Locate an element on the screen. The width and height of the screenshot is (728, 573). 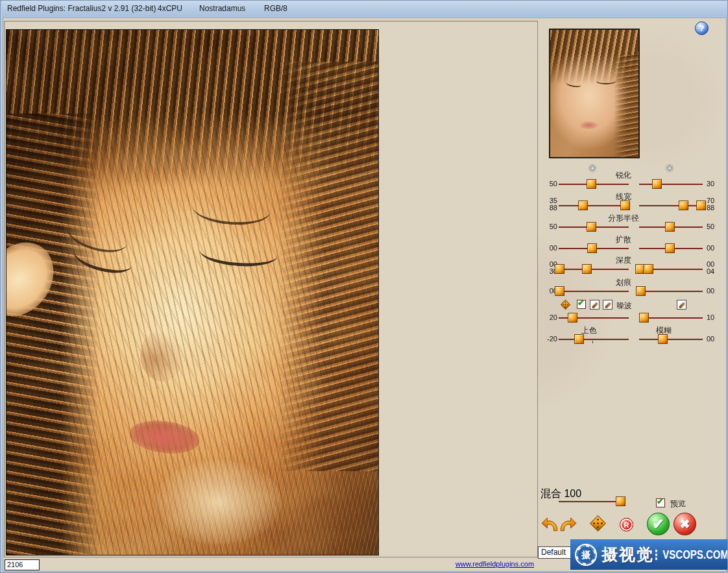
slider-row-扩散: 扩散0000 is located at coordinates (632, 245).